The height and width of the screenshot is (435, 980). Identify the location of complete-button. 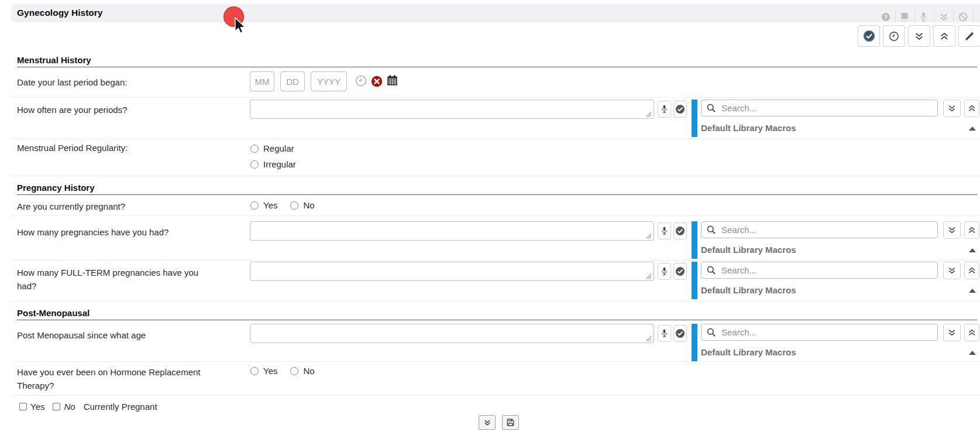
(869, 36).